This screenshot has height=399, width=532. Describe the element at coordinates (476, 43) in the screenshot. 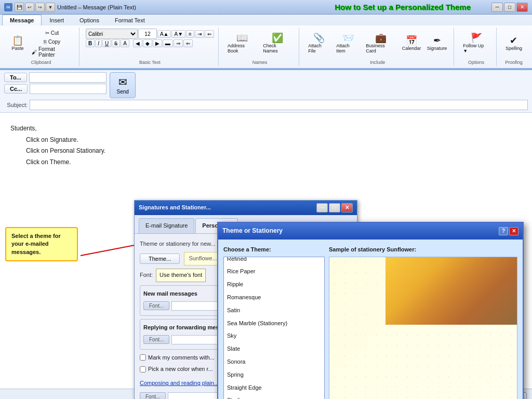

I see `follow-up-button: 🚩 Follow Up ▼` at that location.